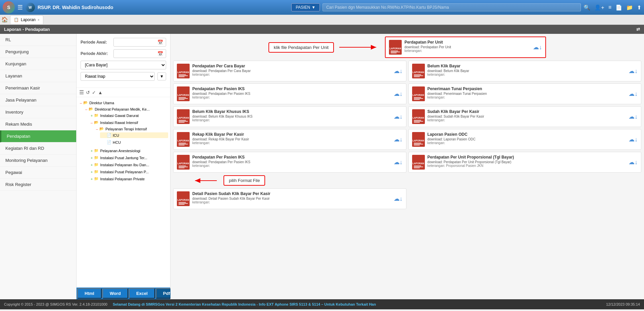 This screenshot has width=644, height=311. Describe the element at coordinates (290, 139) in the screenshot. I see `report-card-6: LAPORAN Rekap Klik Bayar Per Kasir downl…` at that location.